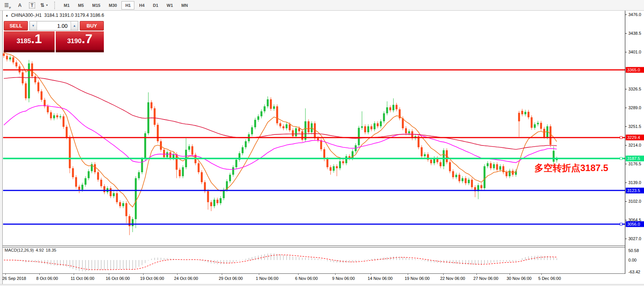  Describe the element at coordinates (34, 26) in the screenshot. I see `volume-decrease-button: ▼` at that location.